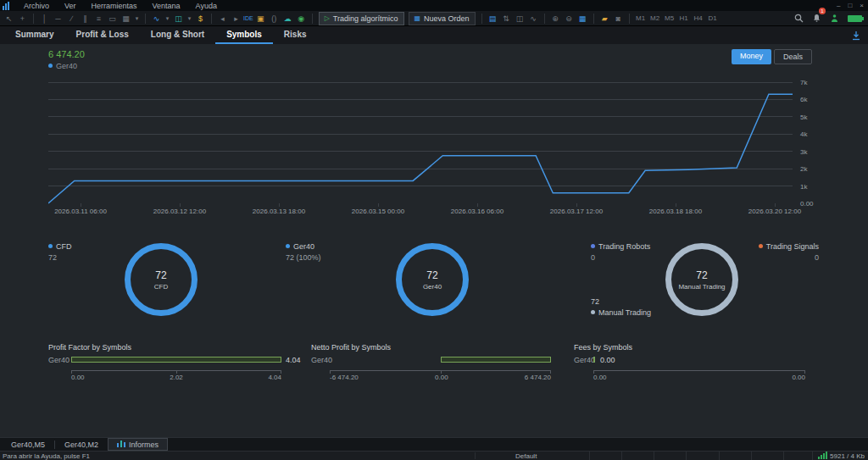 The height and width of the screenshot is (460, 868). Describe the element at coordinates (275, 19) in the screenshot. I see `brackets-icon: ()` at that location.